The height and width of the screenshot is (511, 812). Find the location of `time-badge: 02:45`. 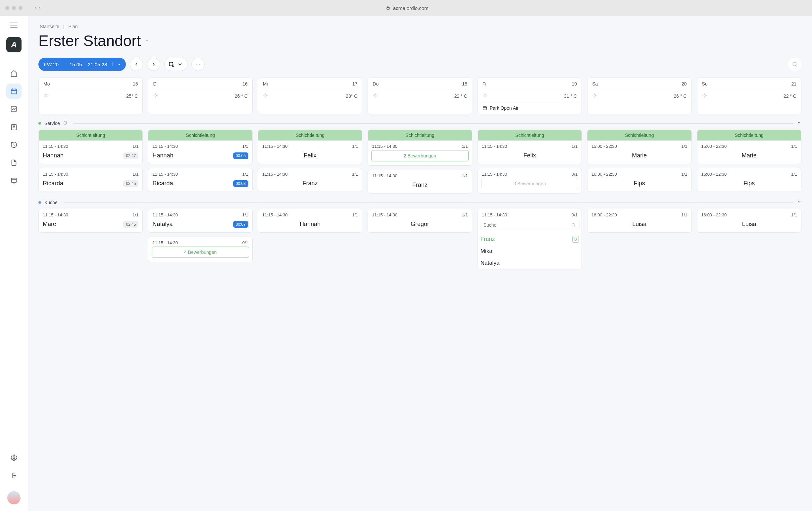

time-badge: 02:45 is located at coordinates (131, 224).